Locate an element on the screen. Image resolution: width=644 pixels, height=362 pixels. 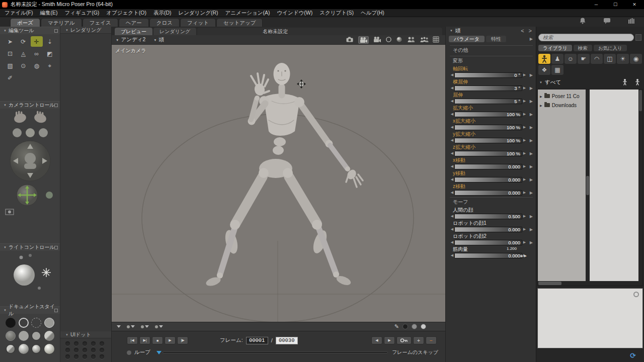
figures-category-icon is located at coordinates (544, 59).